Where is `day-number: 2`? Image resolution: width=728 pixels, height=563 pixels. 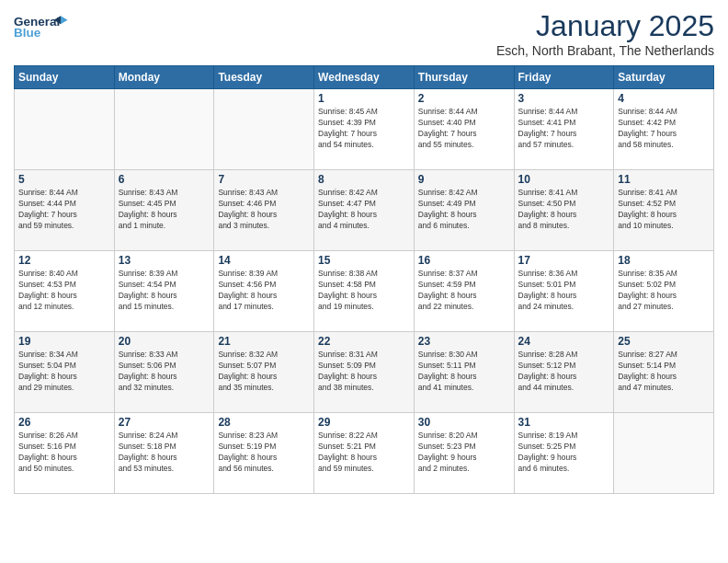 day-number: 2 is located at coordinates (464, 98).